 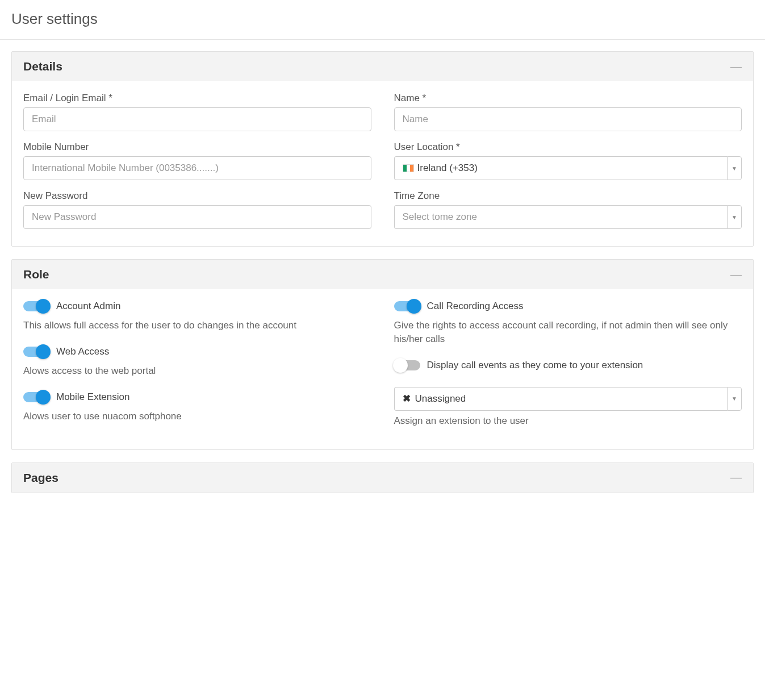 I want to click on panel-details-header: Details —, so click(x=383, y=66).